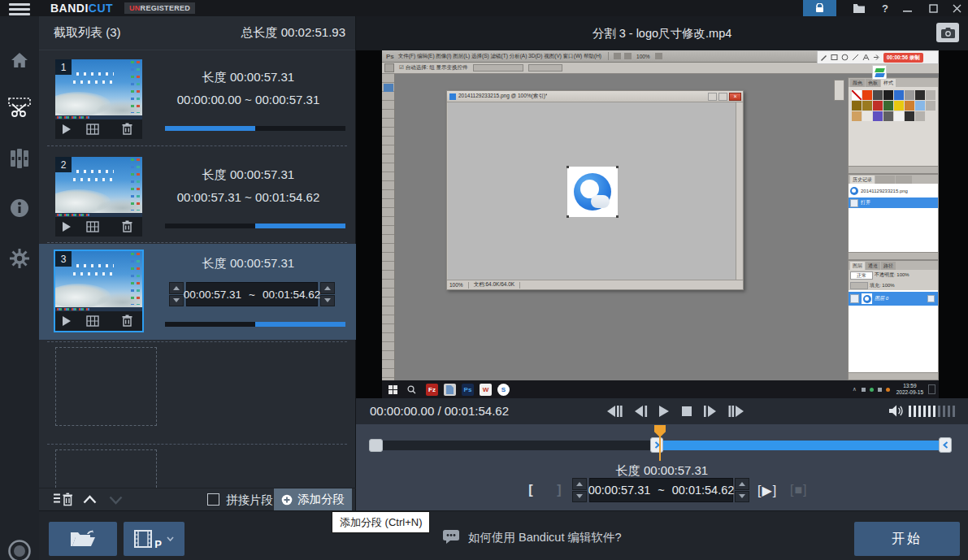 This screenshot has width=968, height=560. Describe the element at coordinates (885, 8) in the screenshot. I see `question-icon: ?` at that location.